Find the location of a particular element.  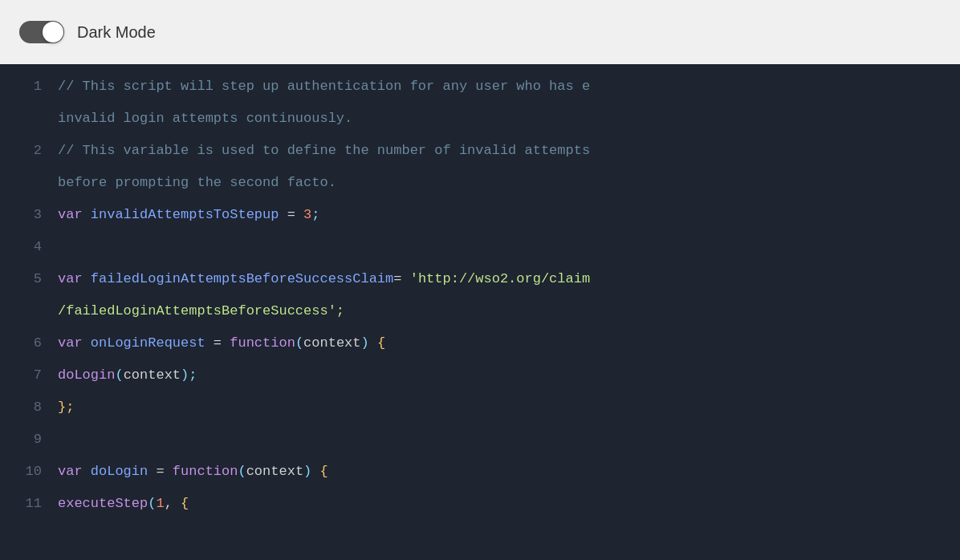

code-line-5: 5var failedLoginAttemptsBeforeSuccessCla… is located at coordinates (480, 295).